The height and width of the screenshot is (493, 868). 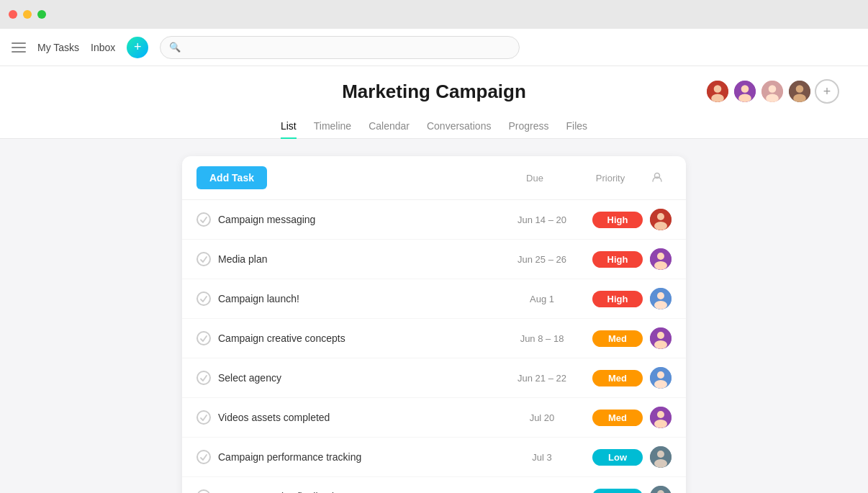 I want to click on task-due-date: Jul 20, so click(x=542, y=417).